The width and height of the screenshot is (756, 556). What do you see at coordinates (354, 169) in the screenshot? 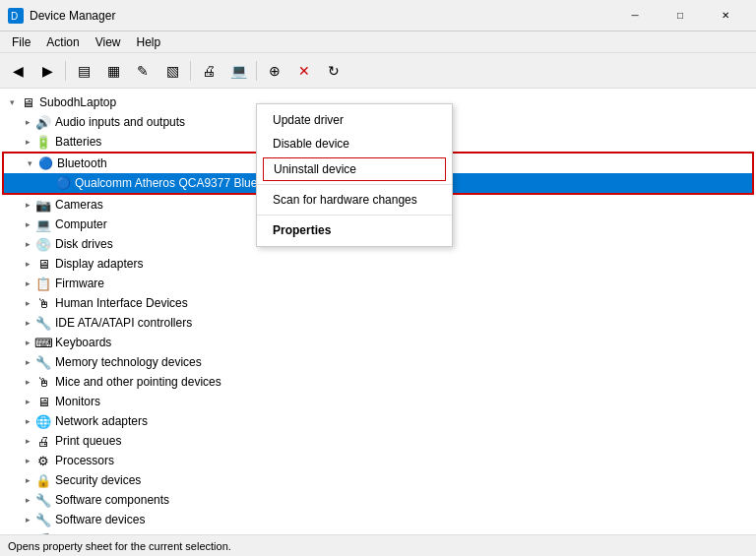
I see `ctx-uninstall-wrapper: Uninstall device` at bounding box center [354, 169].